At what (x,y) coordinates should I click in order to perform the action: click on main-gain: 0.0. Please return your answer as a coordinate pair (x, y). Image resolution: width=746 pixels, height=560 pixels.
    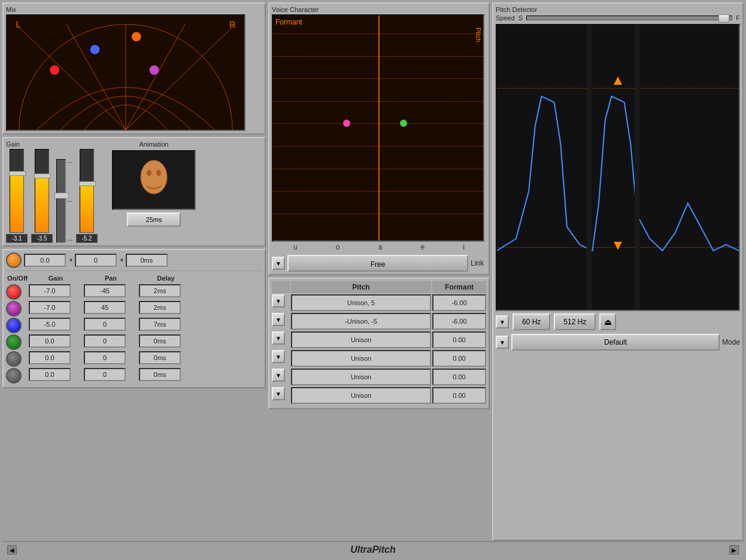
    Looking at the image, I should click on (45, 260).